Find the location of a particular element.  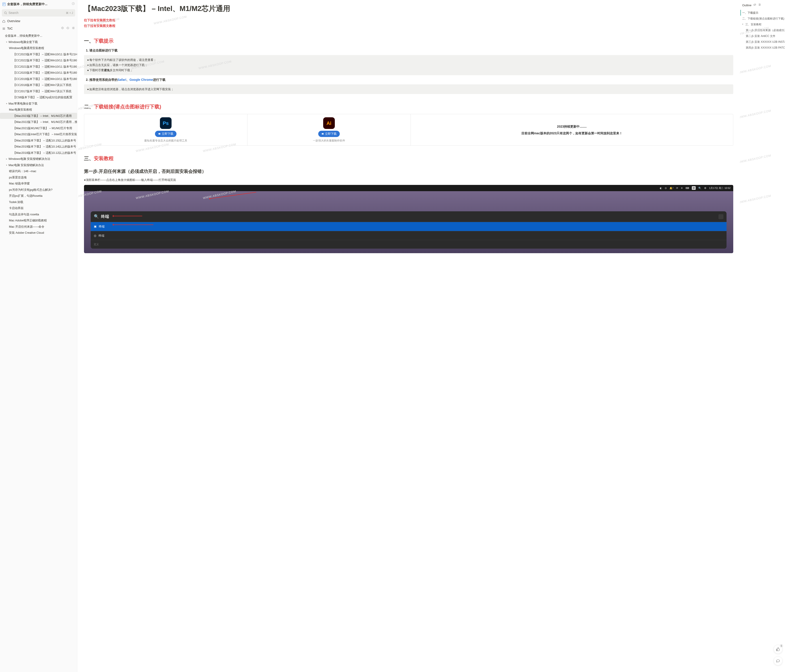

tree-group-winerr: ▸Windows电脑 安装报错解决办法 is located at coordinates (39, 159).